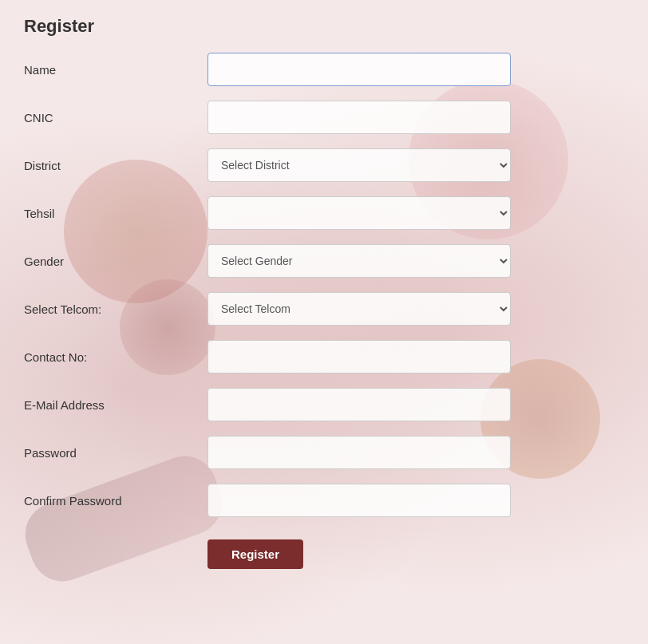 This screenshot has width=648, height=644. Describe the element at coordinates (255, 554) in the screenshot. I see `register-button: Register` at that location.